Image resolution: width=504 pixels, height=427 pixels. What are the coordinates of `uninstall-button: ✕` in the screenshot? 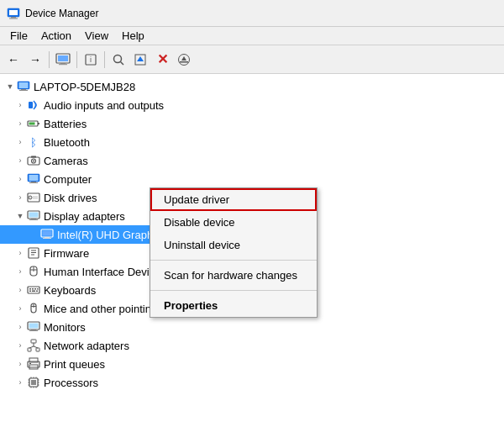 It's located at (162, 60).